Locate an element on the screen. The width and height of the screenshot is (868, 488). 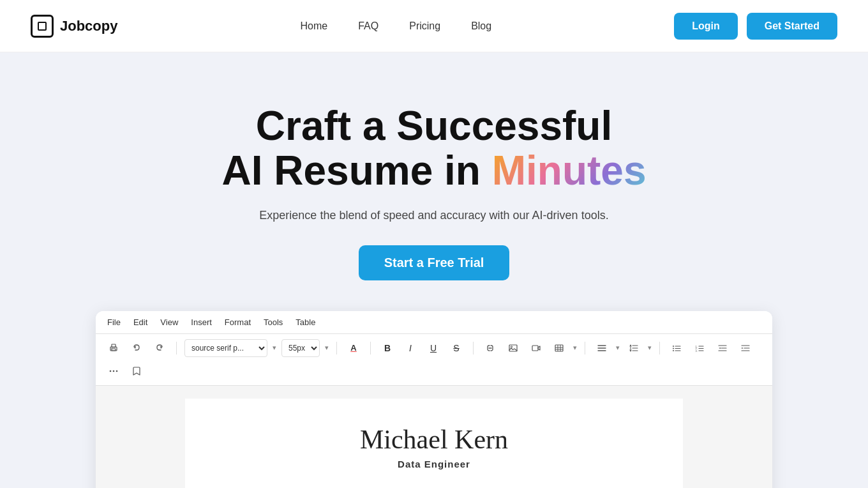
hero-title-line1: Craft a Successful is located at coordinates (434, 126).